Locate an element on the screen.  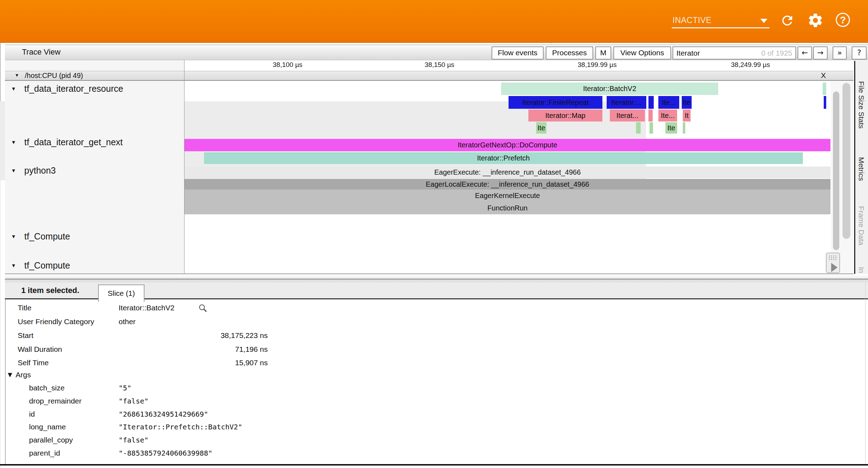
detail-value: Iterator::BatchV2 is located at coordinates (147, 308).